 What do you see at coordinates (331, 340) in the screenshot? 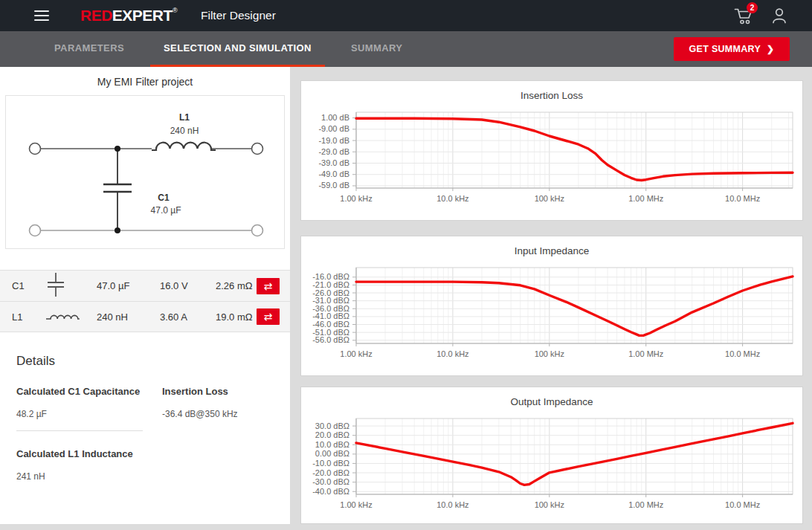
I see `svg-text: -56.0 dBΩ` at bounding box center [331, 340].